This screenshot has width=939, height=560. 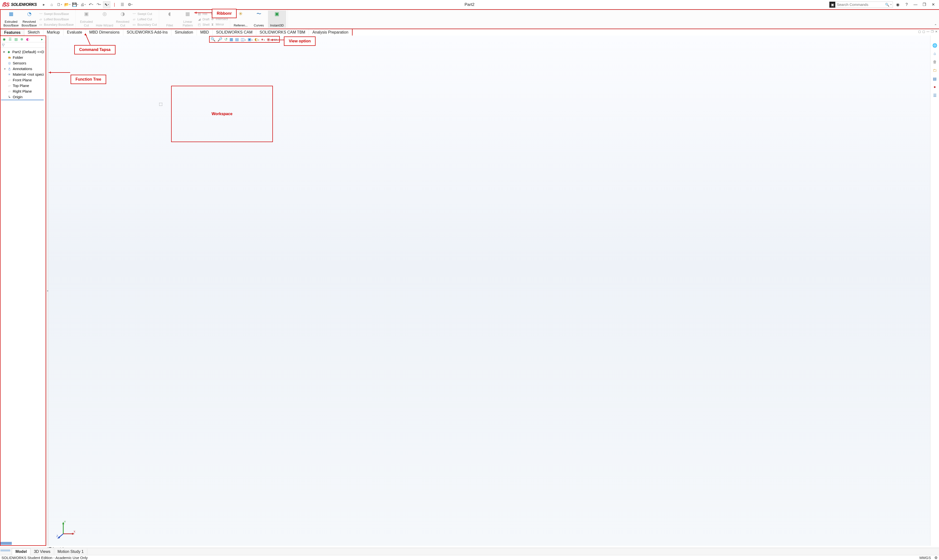 I want to click on search-input, so click(x=860, y=5).